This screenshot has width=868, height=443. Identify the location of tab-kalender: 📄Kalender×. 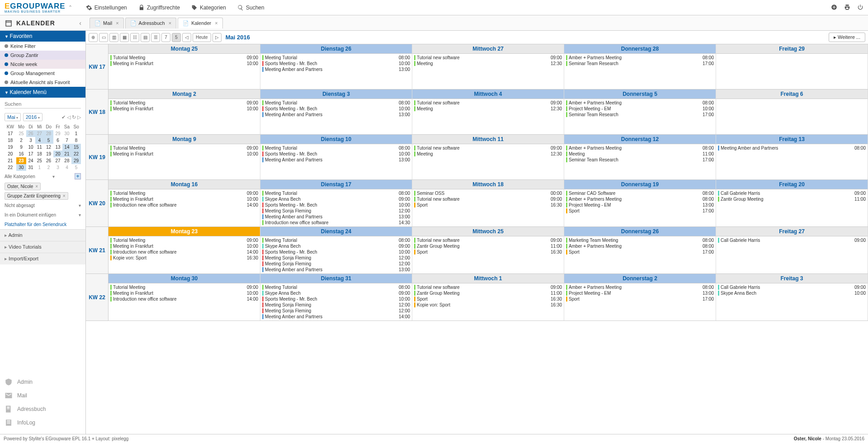
(200, 23).